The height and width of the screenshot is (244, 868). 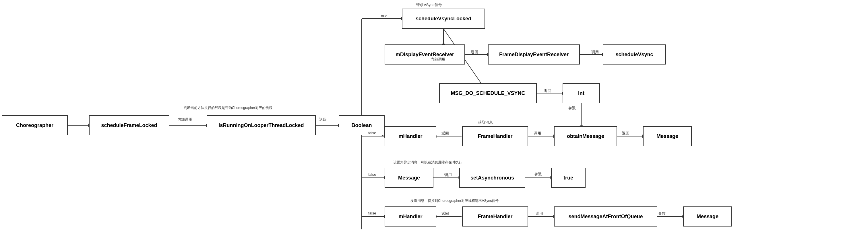 I want to click on box-int: Int, so click(x=581, y=93).